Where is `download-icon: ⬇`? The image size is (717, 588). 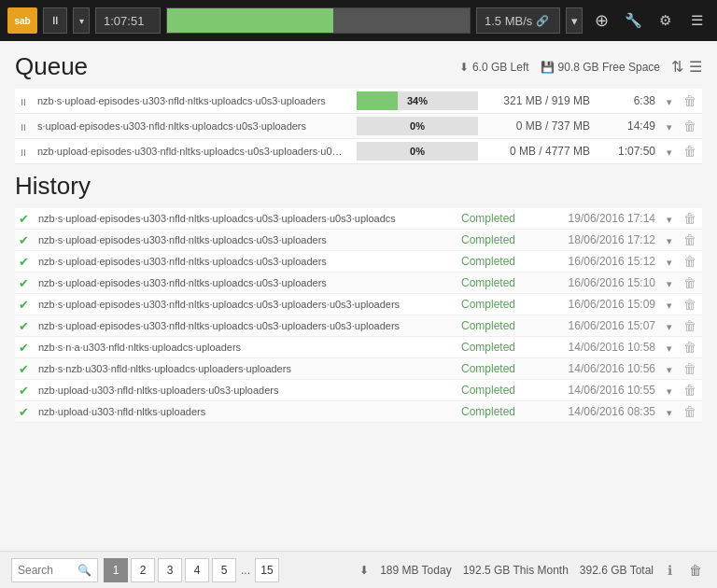
download-icon: ⬇ is located at coordinates (464, 67).